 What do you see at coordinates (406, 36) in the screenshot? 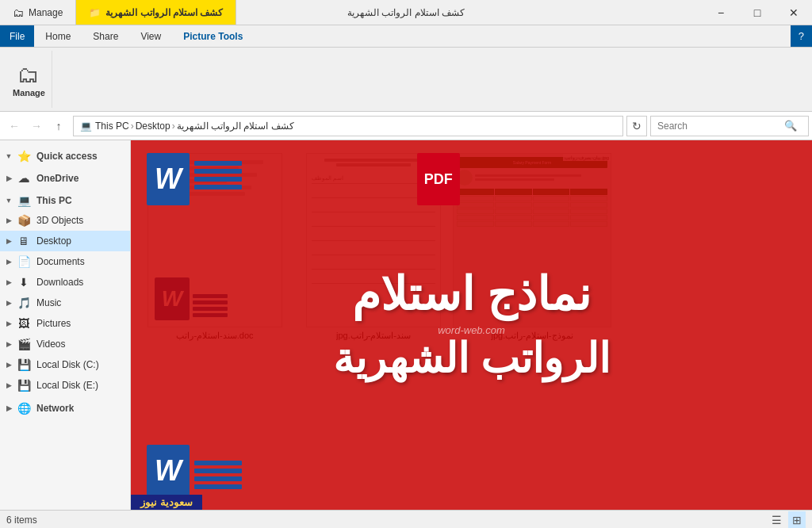
I see `ribbon-tabs: File Home Share View Picture Tools ?` at bounding box center [406, 36].